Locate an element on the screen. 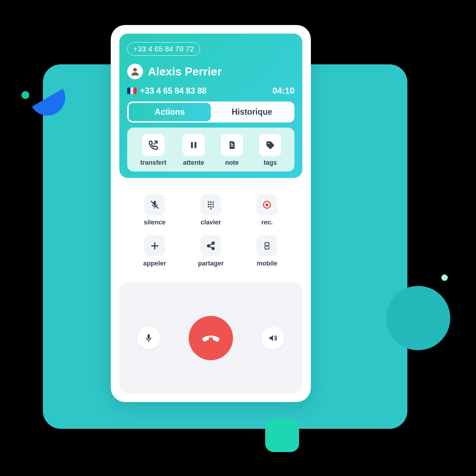 The height and width of the screenshot is (476, 476). transfer-button is located at coordinates (153, 145).